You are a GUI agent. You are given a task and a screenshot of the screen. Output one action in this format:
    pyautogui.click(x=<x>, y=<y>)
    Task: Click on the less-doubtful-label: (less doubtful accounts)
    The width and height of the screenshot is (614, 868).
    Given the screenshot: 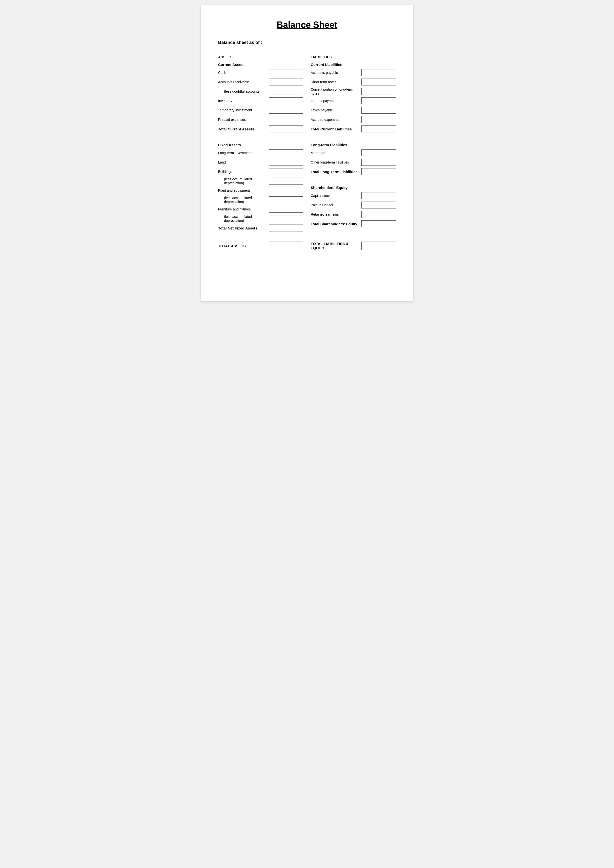 What is the action you would take?
    pyautogui.click(x=243, y=91)
    